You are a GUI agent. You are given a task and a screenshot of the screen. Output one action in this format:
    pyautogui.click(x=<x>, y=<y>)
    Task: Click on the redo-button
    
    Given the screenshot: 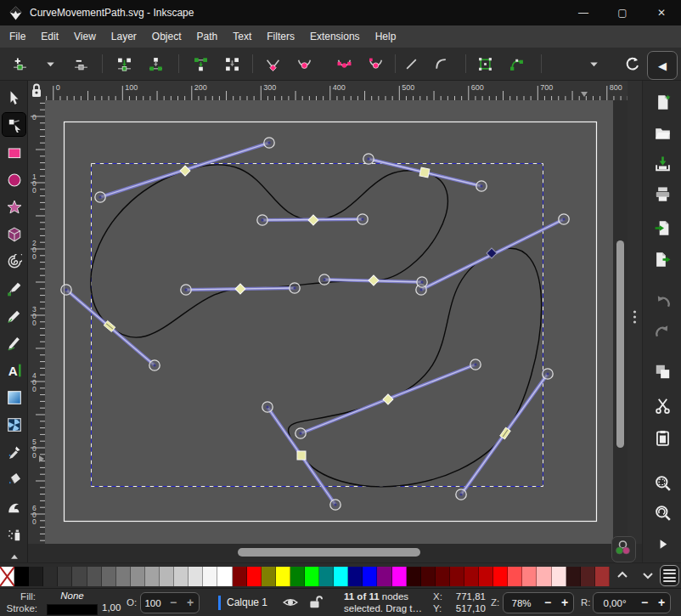 What is the action you would take?
    pyautogui.click(x=662, y=331)
    